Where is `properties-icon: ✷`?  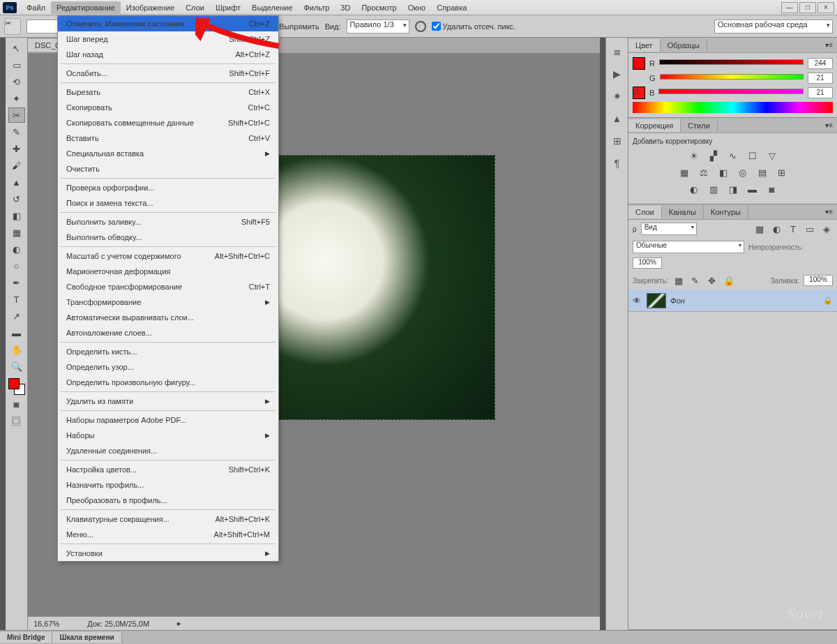 properties-icon: ✷ is located at coordinates (617, 96).